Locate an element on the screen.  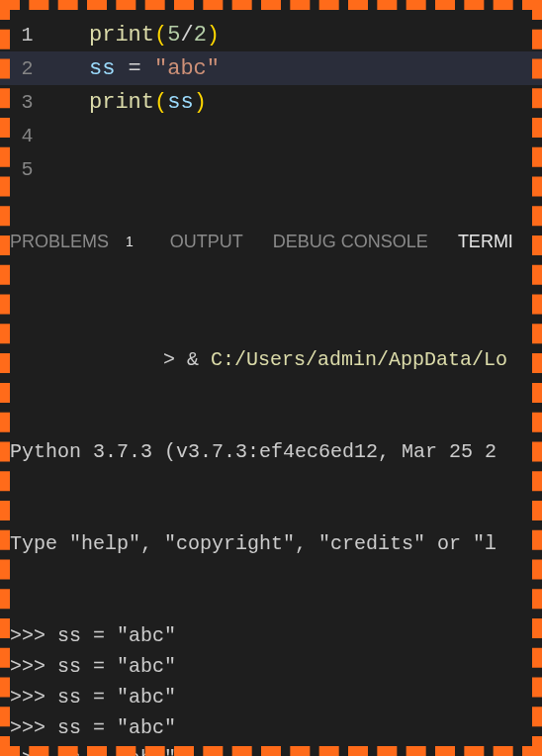
cmd-path: C:/Users/admin/AppData/Lo is located at coordinates (359, 360).